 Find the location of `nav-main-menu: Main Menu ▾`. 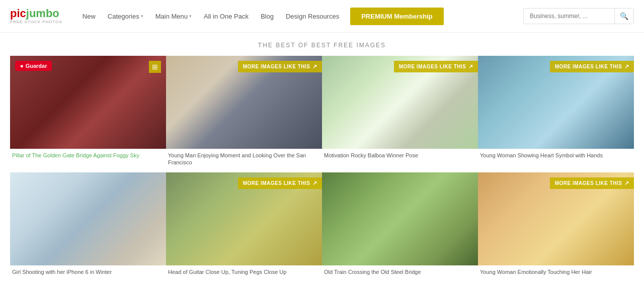

nav-main-menu: Main Menu ▾ is located at coordinates (174, 16).